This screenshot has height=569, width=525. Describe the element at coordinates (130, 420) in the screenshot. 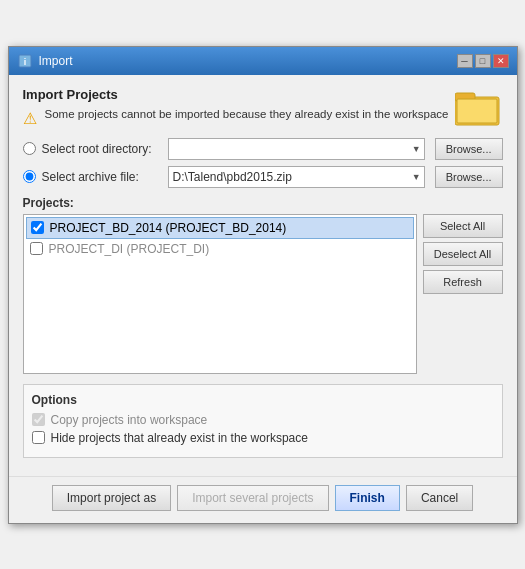

I see `option-label-0: Copy projects into workspace` at that location.